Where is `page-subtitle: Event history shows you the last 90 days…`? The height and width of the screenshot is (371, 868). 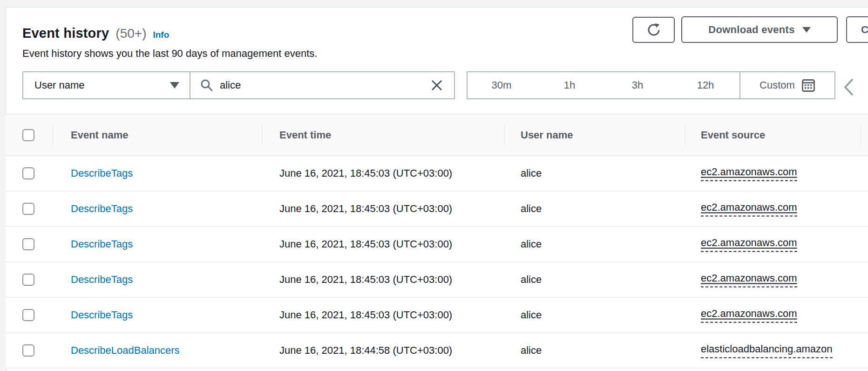 page-subtitle: Event history shows you the last 90 days… is located at coordinates (170, 54).